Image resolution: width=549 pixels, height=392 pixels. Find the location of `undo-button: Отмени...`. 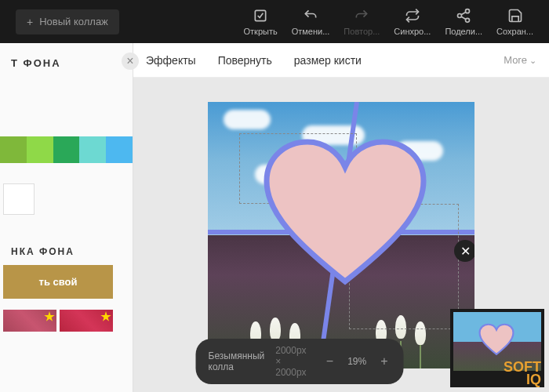

undo-button: Отмени... is located at coordinates (311, 22).